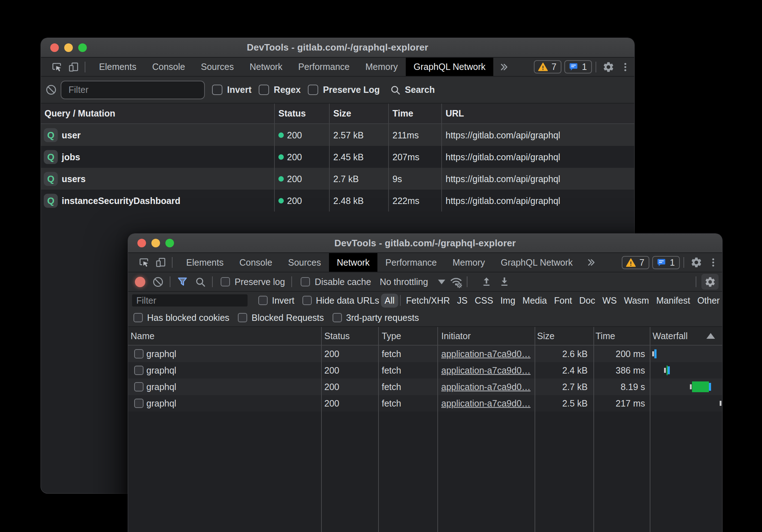 This screenshot has height=532, width=762. I want to click on graphql-request-row: QinstanceSecurityDashboard2002.48 kB222m…, so click(338, 201).